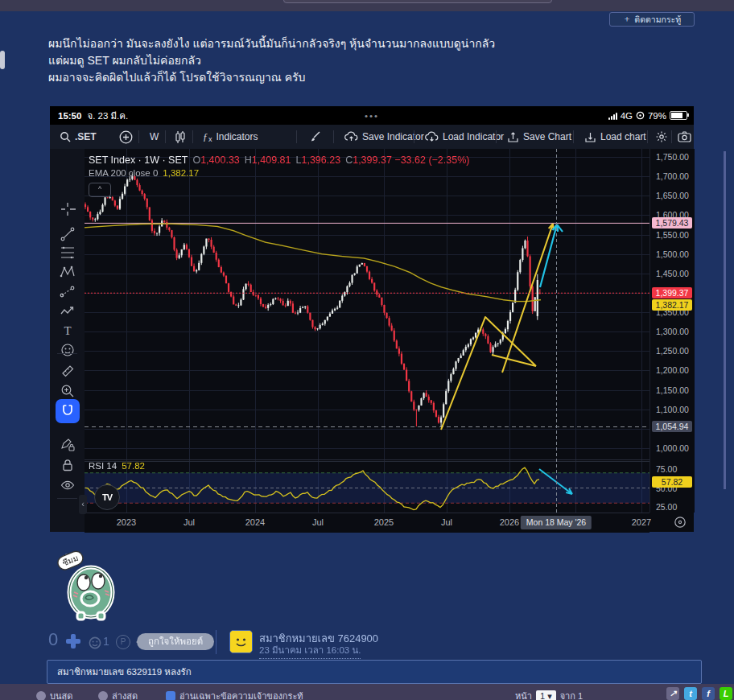 This screenshot has height=700, width=734. I want to click on line-icon: L, so click(726, 694).